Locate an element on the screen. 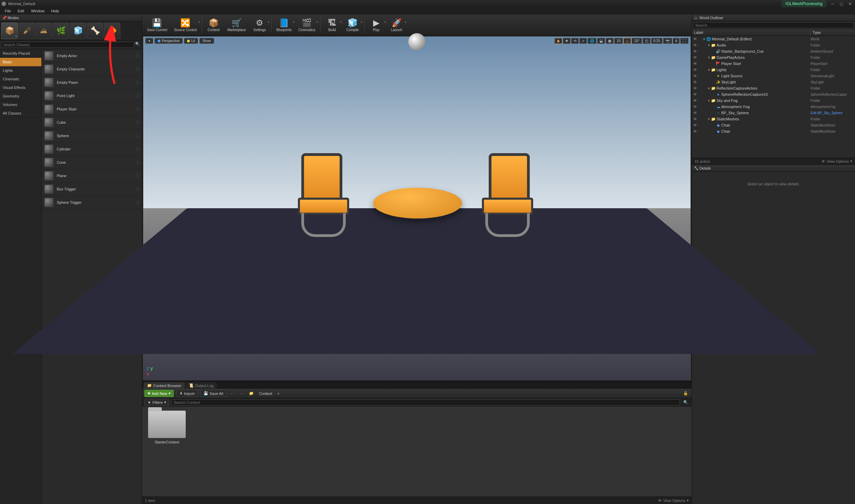 This screenshot has width=855, height=504. tree-row: 👁▾📁GamePlayActorsFolder is located at coordinates (774, 57).